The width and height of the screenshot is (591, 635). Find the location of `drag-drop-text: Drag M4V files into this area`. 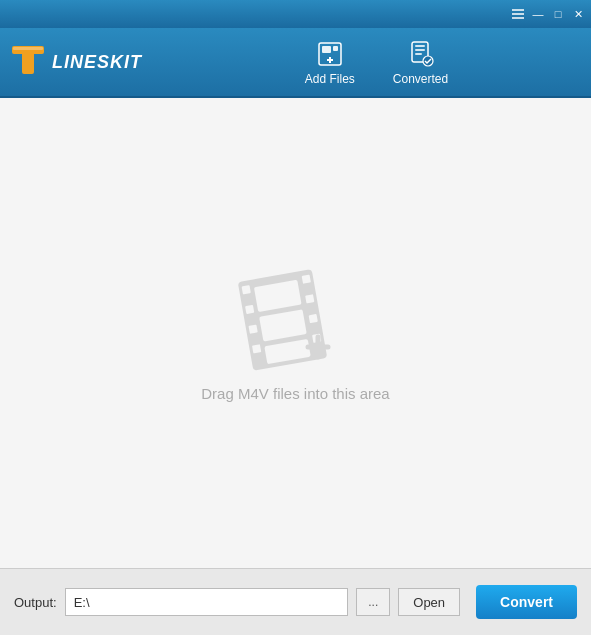

drag-drop-text: Drag M4V files into this area is located at coordinates (295, 394).